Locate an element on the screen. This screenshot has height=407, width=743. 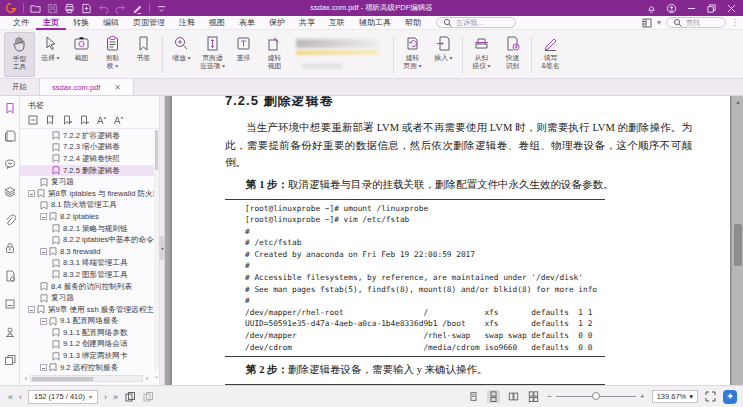
restore-button is located at coordinates (712, 8).